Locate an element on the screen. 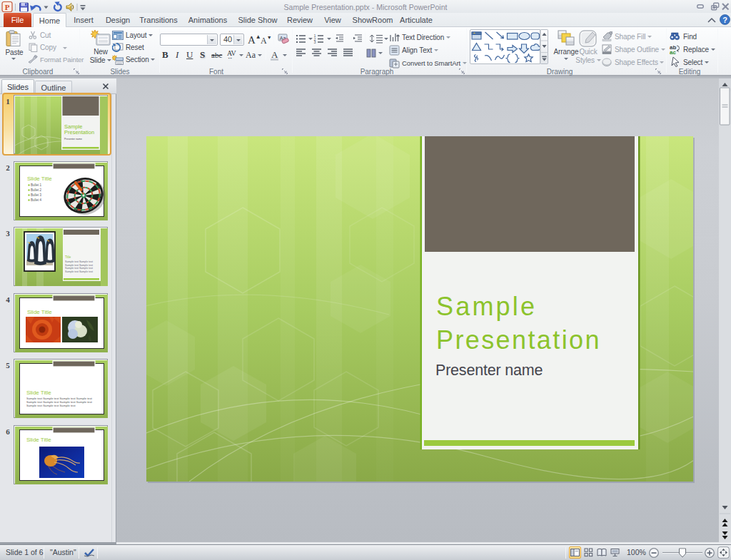  svg-text: Bullet 2 is located at coordinates (36, 190).